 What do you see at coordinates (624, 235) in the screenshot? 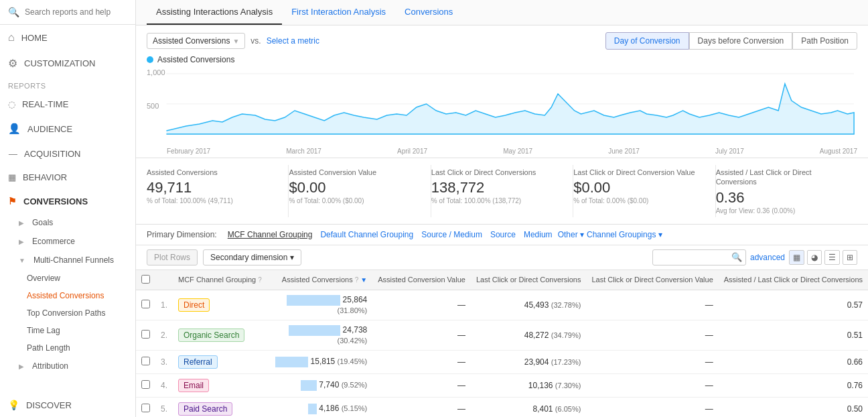
I see `dim-channel-groupings-dropdown: Channel Groupings ▾` at bounding box center [624, 235].